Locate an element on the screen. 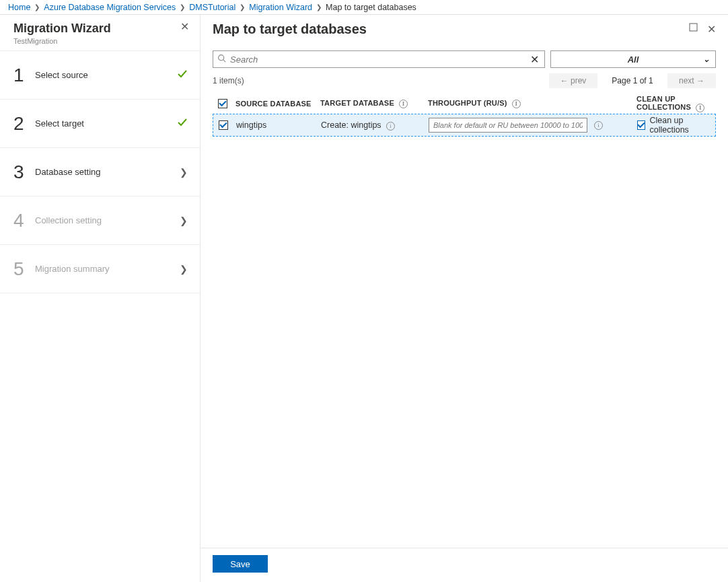 The image size is (728, 582). breadcrumb-link-service: Azure Database Migration Services is located at coordinates (110, 7).